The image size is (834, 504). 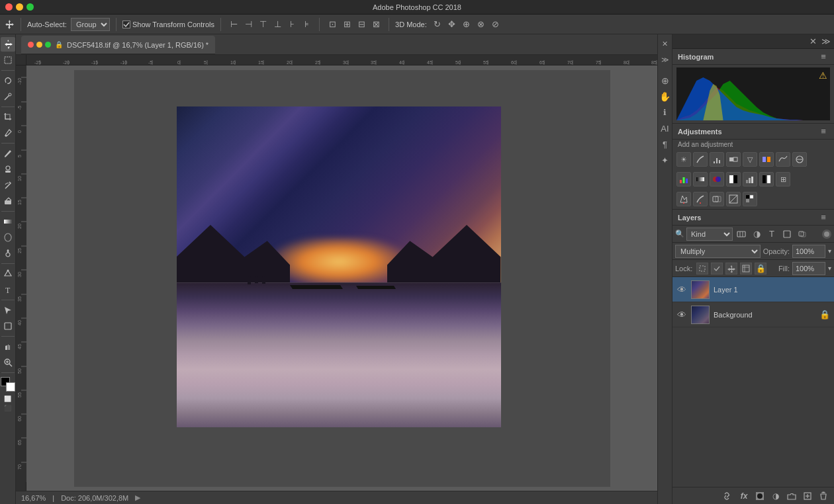 What do you see at coordinates (8, 384) in the screenshot?
I see `color-swatches` at bounding box center [8, 384].